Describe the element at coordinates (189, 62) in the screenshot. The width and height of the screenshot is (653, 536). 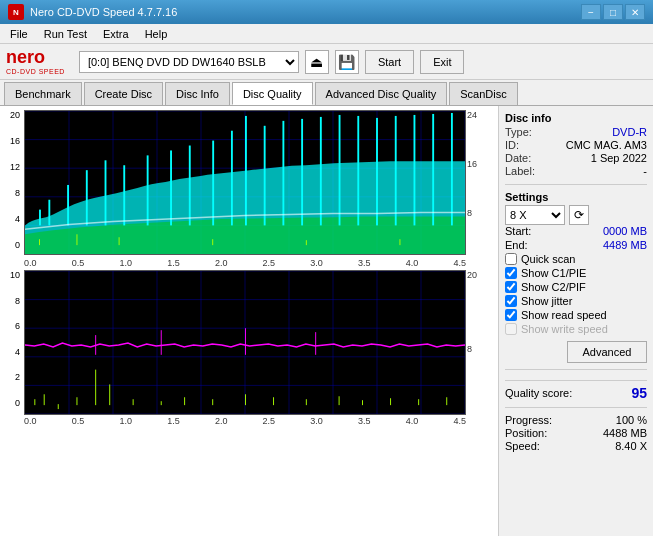
I see `drive-dropdown: [0:0] BENQ DVD DD DW1640 BSLB` at that location.